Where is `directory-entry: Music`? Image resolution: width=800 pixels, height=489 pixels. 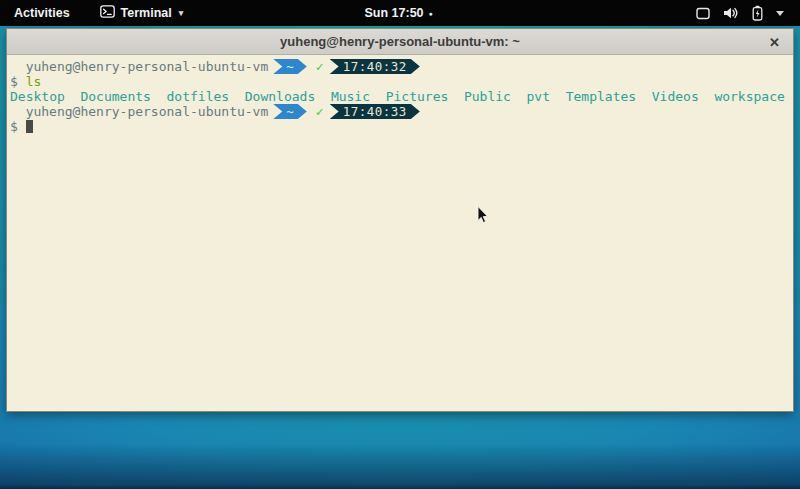 directory-entry: Music is located at coordinates (350, 96).